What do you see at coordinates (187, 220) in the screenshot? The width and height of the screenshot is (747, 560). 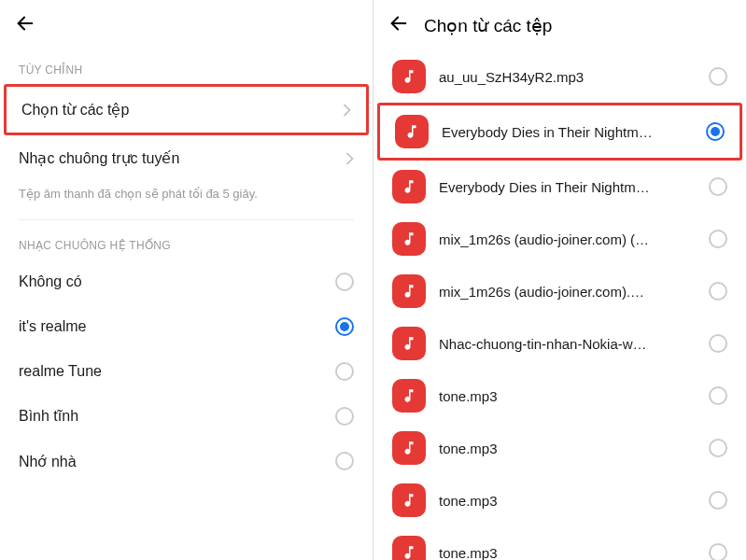 I see `divider` at bounding box center [187, 220].